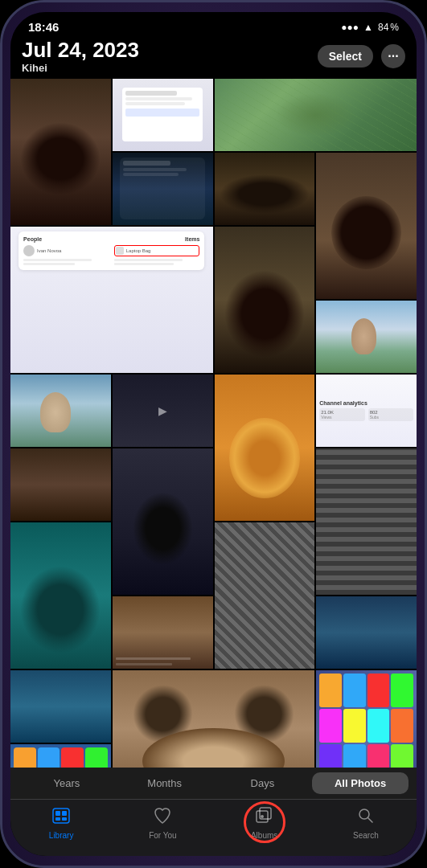 This screenshot has height=868, width=427. Describe the element at coordinates (61, 817) in the screenshot. I see `library-icon` at that location.